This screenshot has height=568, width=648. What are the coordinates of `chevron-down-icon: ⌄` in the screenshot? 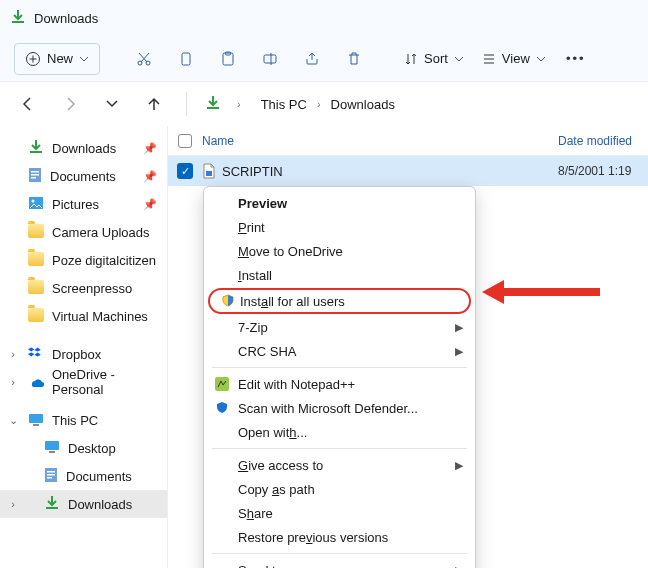 It's located at (13, 420).